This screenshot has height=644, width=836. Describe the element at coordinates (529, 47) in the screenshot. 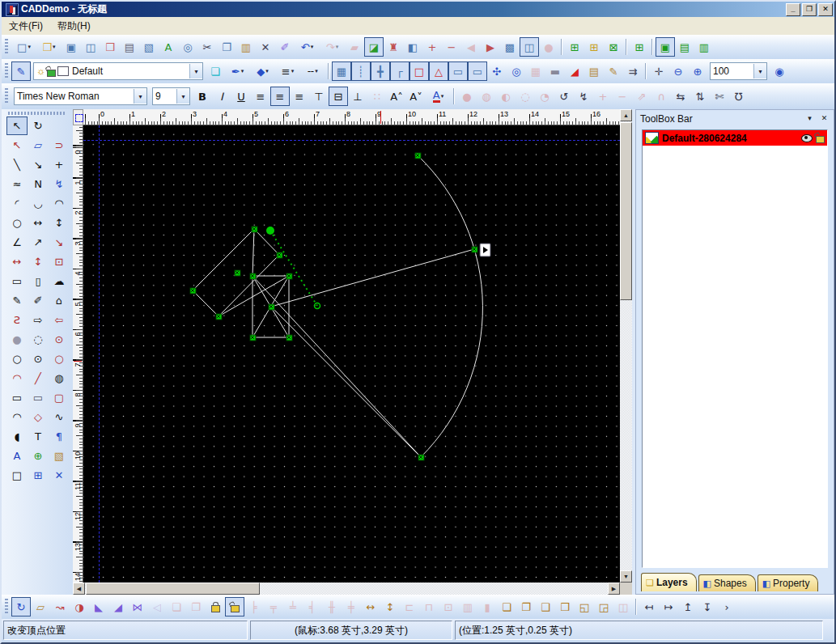

I see `panel-layout-button: ◫` at that location.